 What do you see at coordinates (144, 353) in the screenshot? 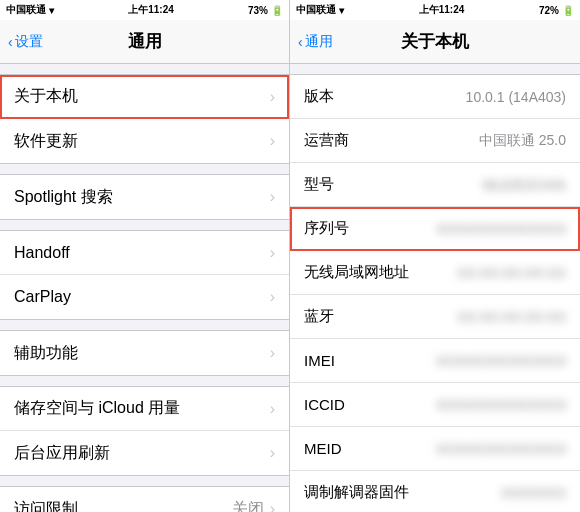
I see `left-section-4: 辅助功能` at bounding box center [144, 353].